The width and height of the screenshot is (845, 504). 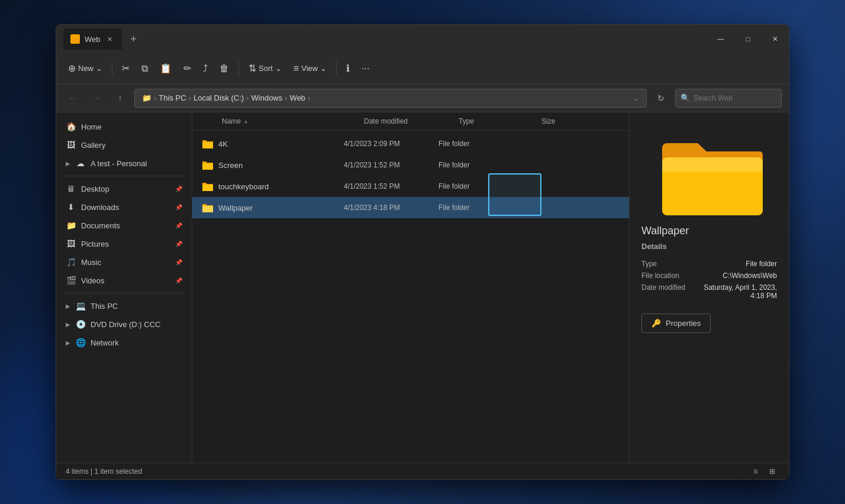 I want to click on copy-button: ⧉, so click(x=144, y=69).